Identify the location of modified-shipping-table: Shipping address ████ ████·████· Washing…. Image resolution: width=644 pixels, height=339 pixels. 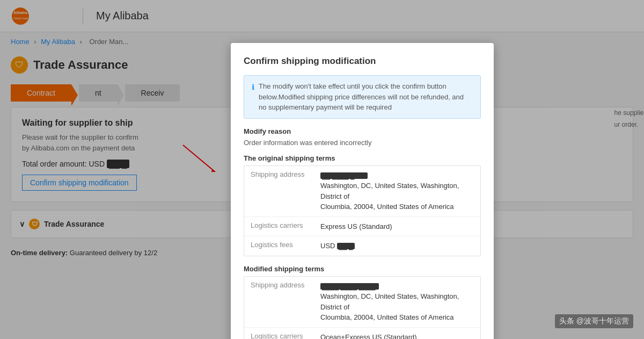
(362, 308).